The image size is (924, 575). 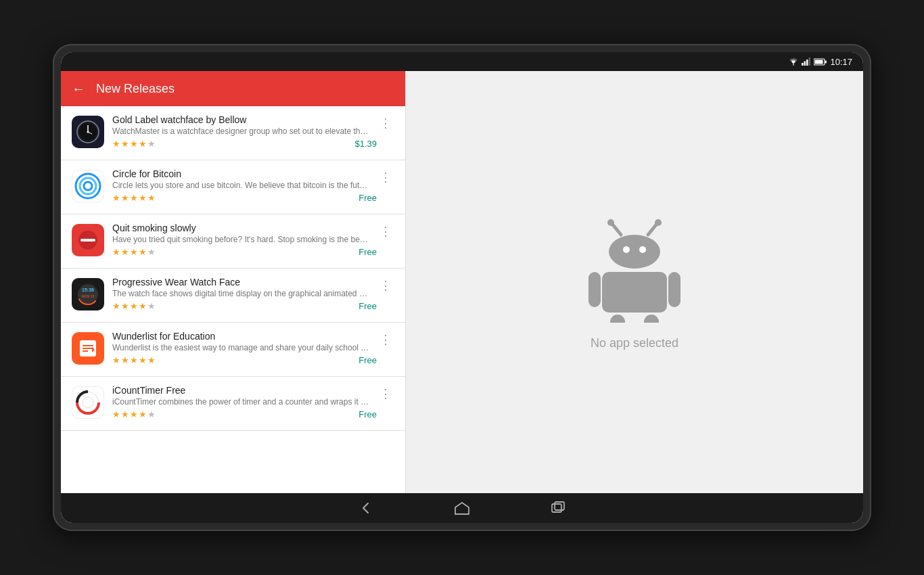 What do you see at coordinates (245, 336) in the screenshot?
I see `app-name: Wunderlist for Education` at bounding box center [245, 336].